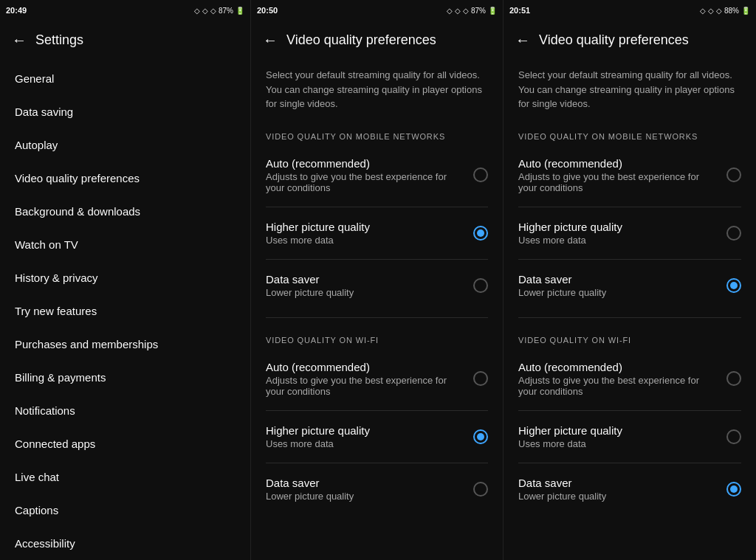 The height and width of the screenshot is (560, 756). I want to click on vq-title-mid: Video quality preferences, so click(362, 40).